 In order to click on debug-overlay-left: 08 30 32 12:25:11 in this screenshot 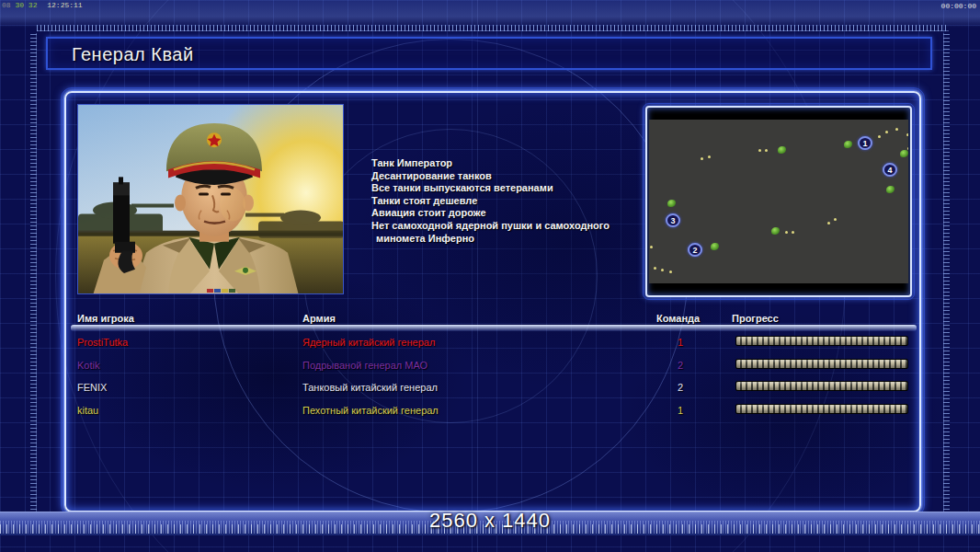, I will do `click(42, 6)`.